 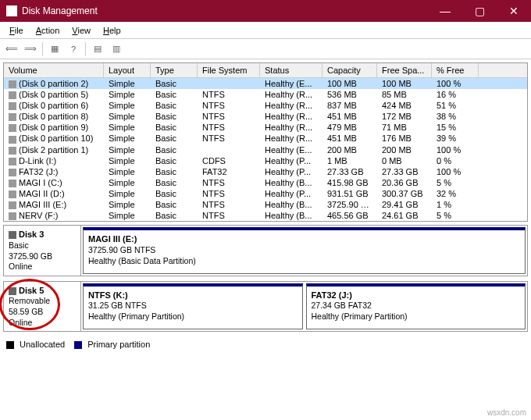 What do you see at coordinates (404, 70) in the screenshot?
I see `col-free-space: Free Spa...` at bounding box center [404, 70].